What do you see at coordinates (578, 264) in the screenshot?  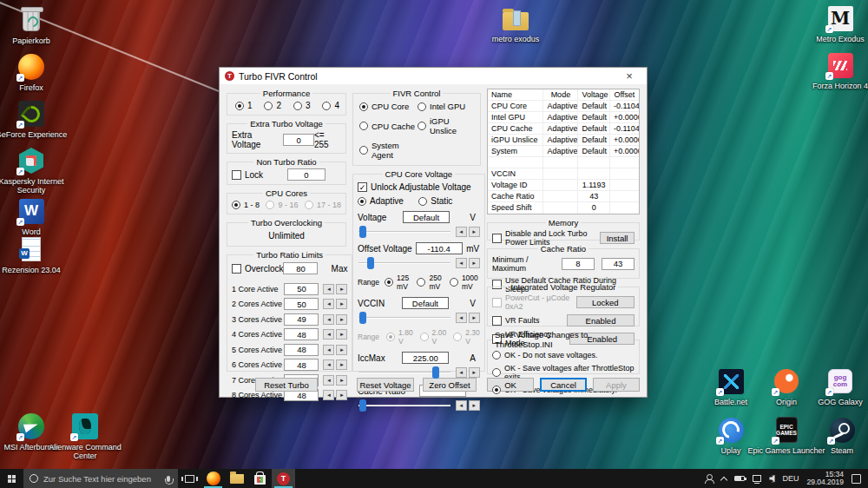 I see `cache-min-input: 8` at bounding box center [578, 264].